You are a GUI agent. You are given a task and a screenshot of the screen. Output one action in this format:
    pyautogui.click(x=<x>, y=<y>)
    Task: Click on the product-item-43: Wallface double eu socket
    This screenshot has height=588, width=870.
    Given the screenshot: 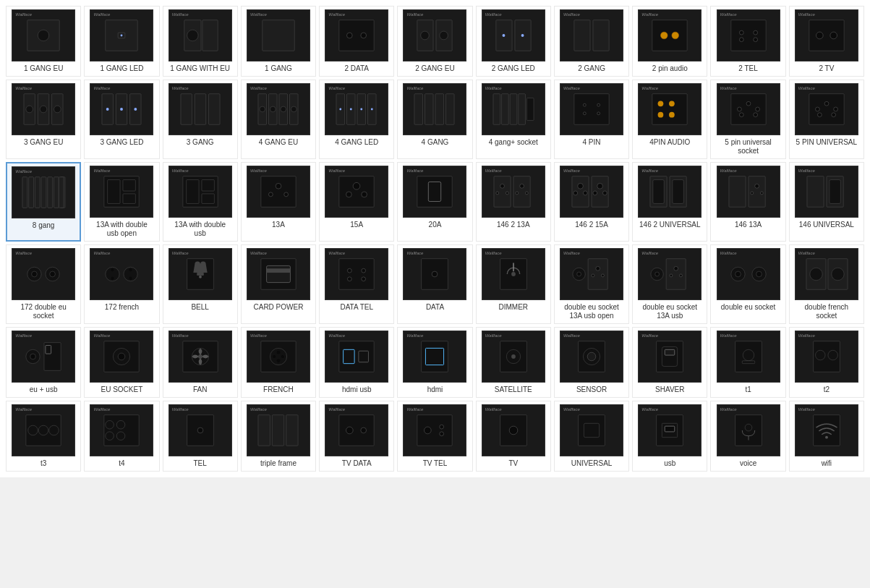 What is the action you would take?
    pyautogui.click(x=748, y=284)
    